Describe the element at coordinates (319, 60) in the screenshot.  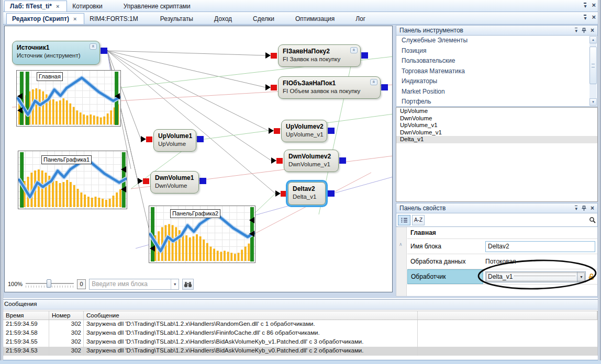
I see `node-subtitle: FI Заявок на покупку` at that location.